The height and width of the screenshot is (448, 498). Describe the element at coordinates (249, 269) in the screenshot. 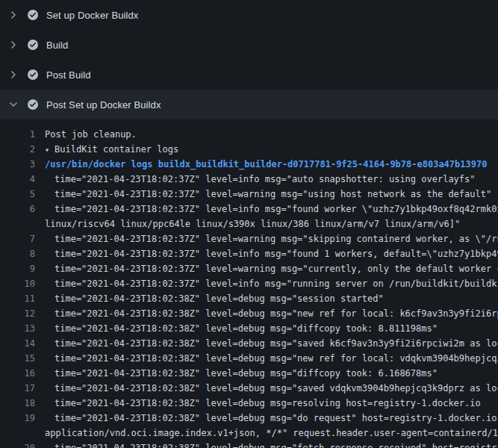

I see `log-line: 9time="2021-04-23T18:02:37Z" level=warni…` at that location.